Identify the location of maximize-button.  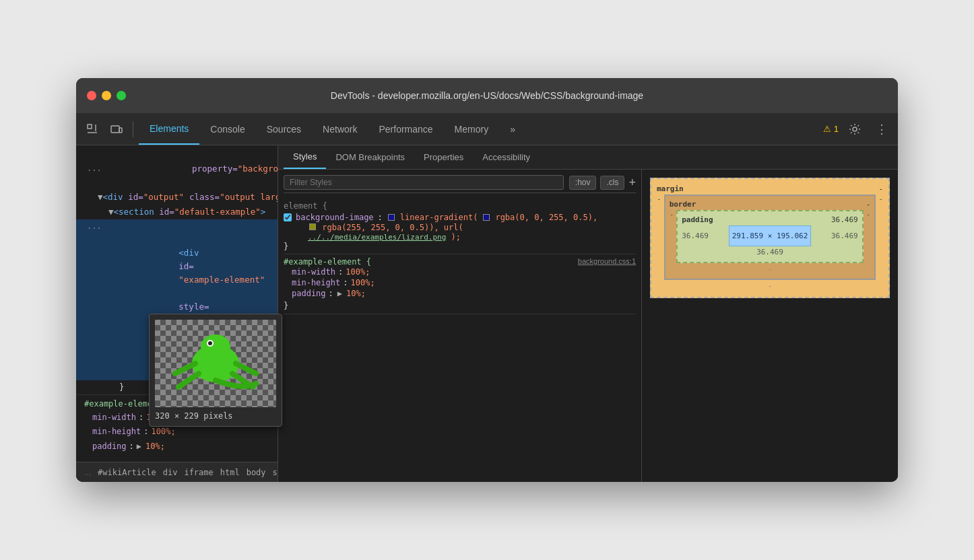
(121, 96).